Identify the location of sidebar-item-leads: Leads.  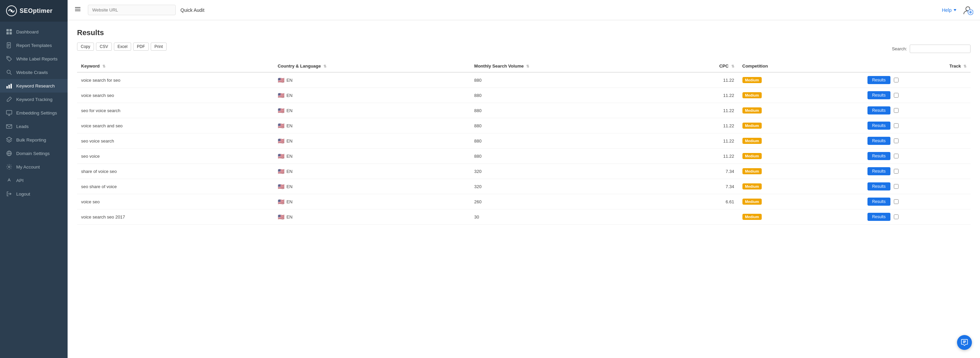
(34, 126).